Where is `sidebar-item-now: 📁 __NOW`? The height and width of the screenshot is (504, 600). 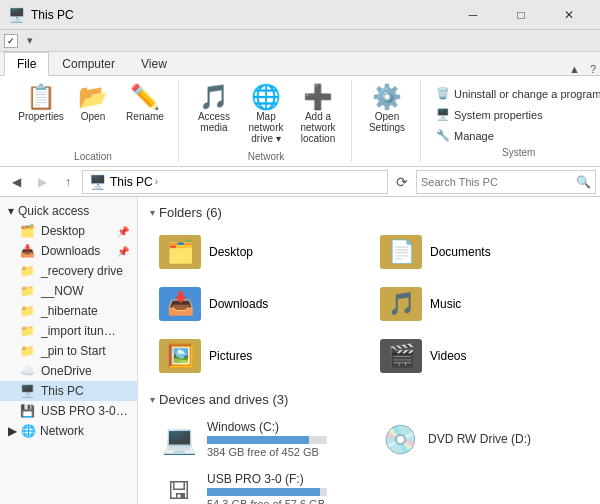 sidebar-item-now: 📁 __NOW is located at coordinates (68, 291).